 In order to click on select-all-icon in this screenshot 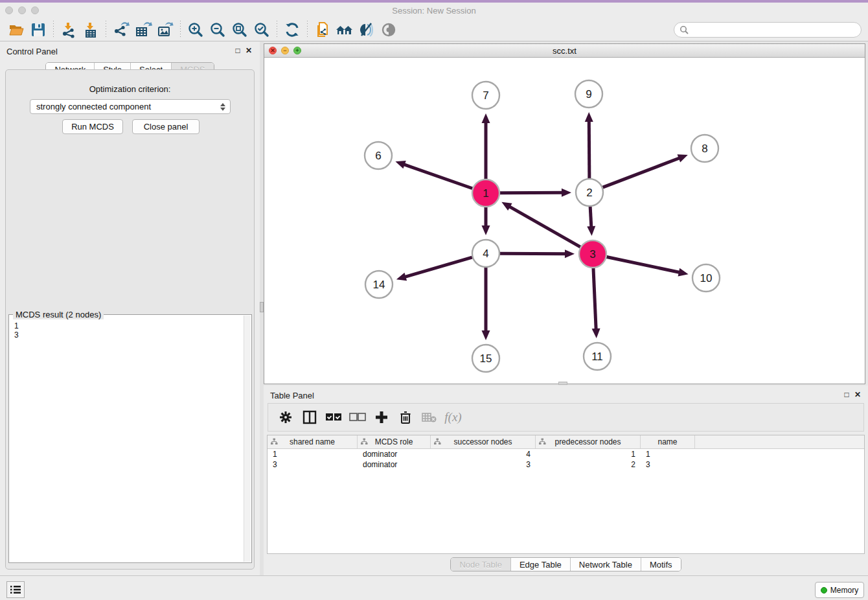, I will do `click(333, 417)`.